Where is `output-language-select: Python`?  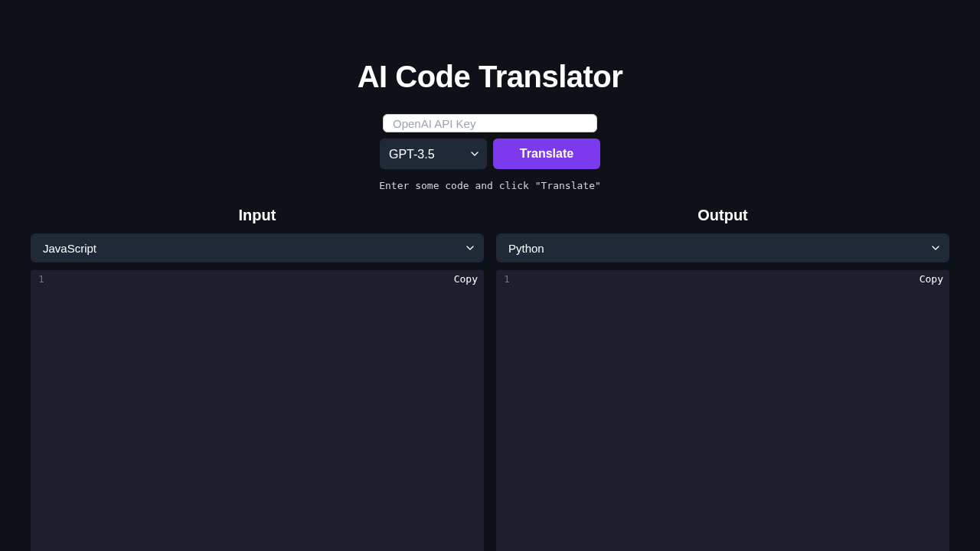 output-language-select: Python is located at coordinates (723, 248).